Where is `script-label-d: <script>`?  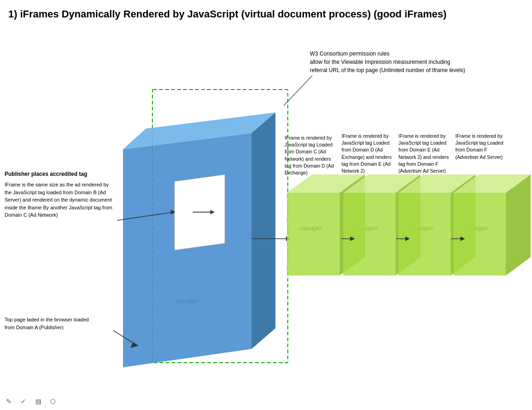 script-label-d: <script> is located at coordinates (366, 229).